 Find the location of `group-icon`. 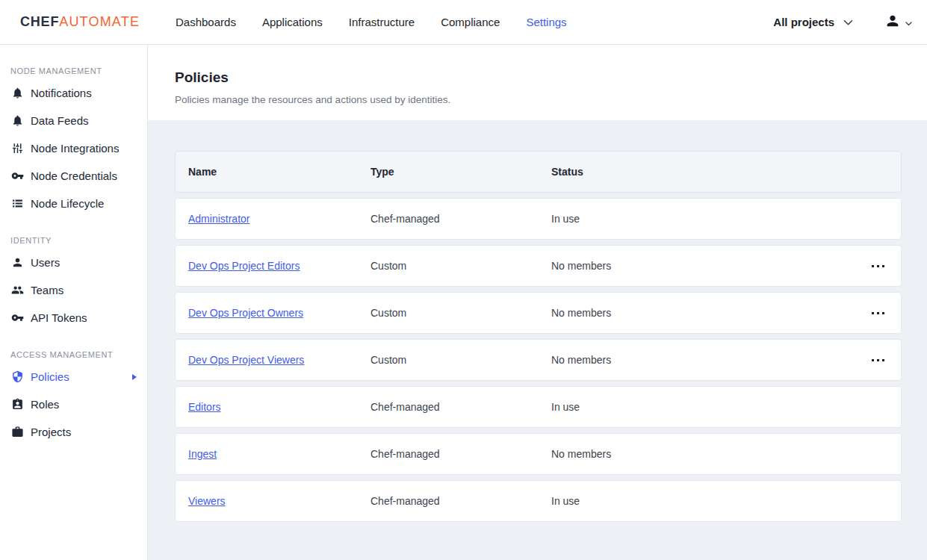

group-icon is located at coordinates (17, 290).